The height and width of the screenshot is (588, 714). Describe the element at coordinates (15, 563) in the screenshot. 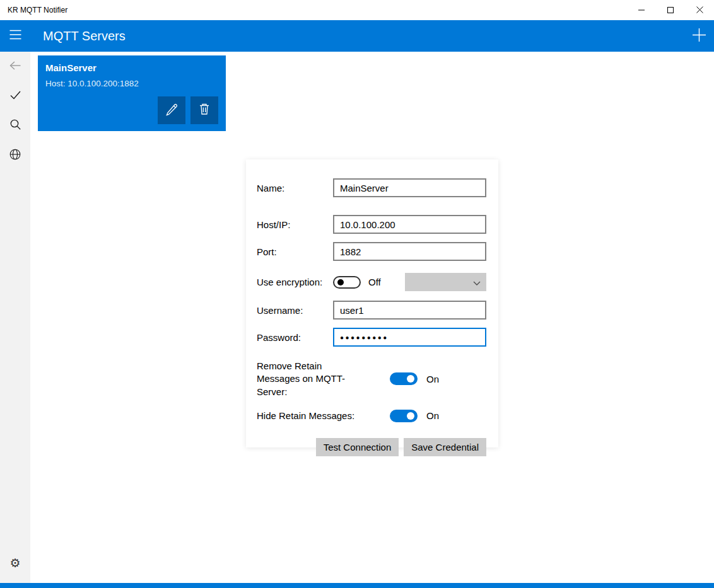

I see `gear-icon: ⚙` at that location.